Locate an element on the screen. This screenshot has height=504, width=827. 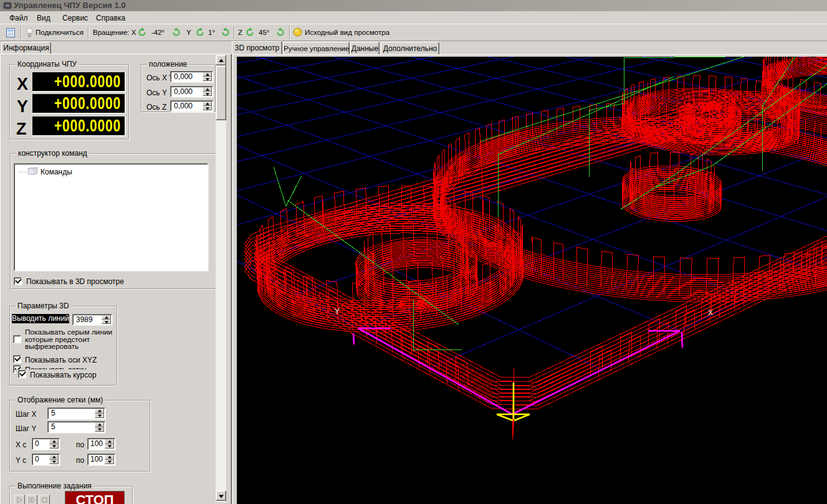
svg-text: Команды is located at coordinates (56, 172).